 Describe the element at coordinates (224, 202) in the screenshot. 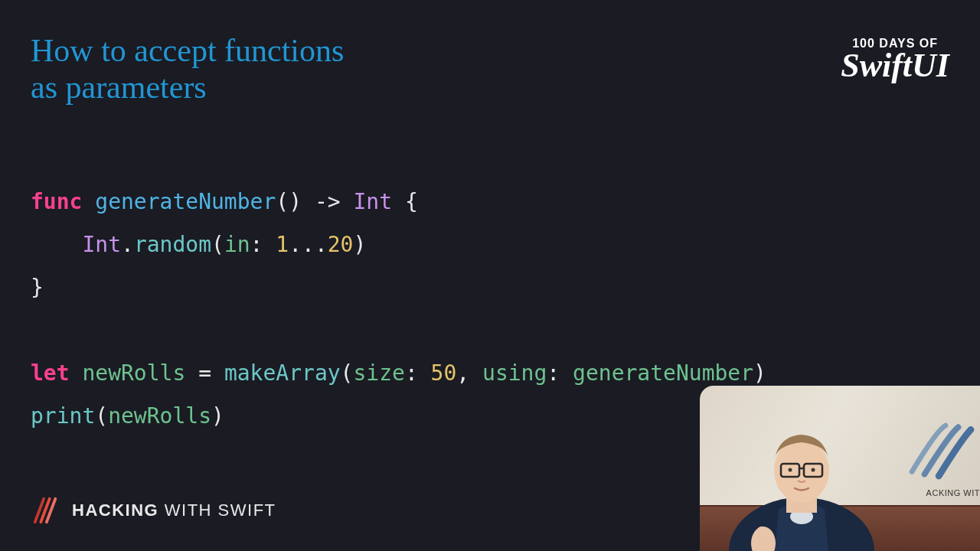

I see `code-line-1: func generateNumber() -> Int {` at that location.